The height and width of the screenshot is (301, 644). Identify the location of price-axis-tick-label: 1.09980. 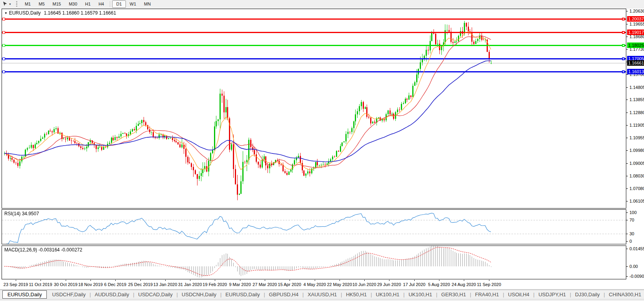
(637, 150).